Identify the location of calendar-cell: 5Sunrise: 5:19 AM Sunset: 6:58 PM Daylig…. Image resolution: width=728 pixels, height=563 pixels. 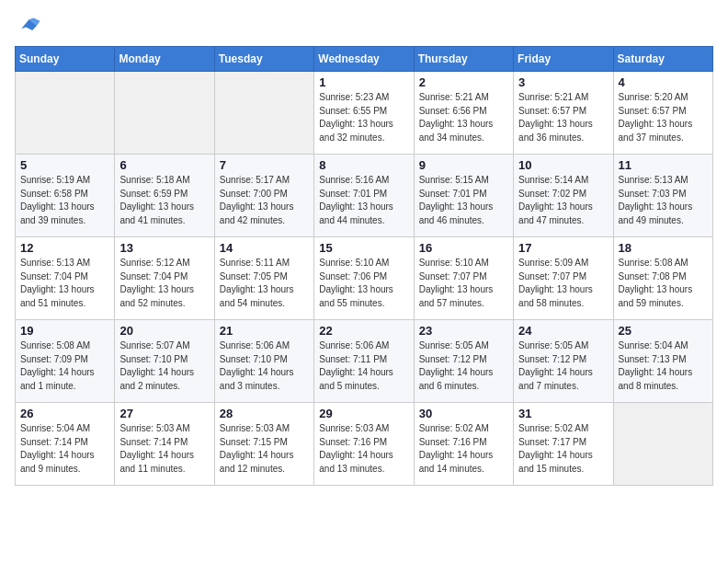
(65, 196).